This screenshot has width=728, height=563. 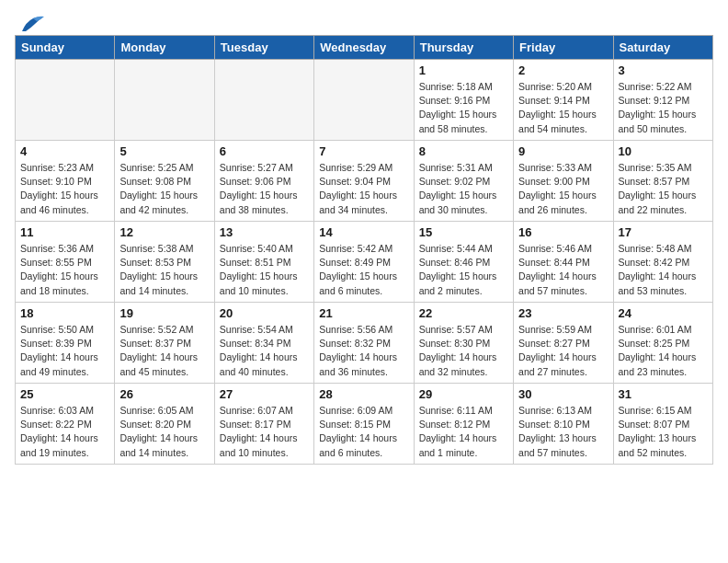 What do you see at coordinates (165, 262) in the screenshot?
I see `day-cell: 12Sunrise: 5:38 AMSunset: 8:53 PMDayligh…` at bounding box center [165, 262].